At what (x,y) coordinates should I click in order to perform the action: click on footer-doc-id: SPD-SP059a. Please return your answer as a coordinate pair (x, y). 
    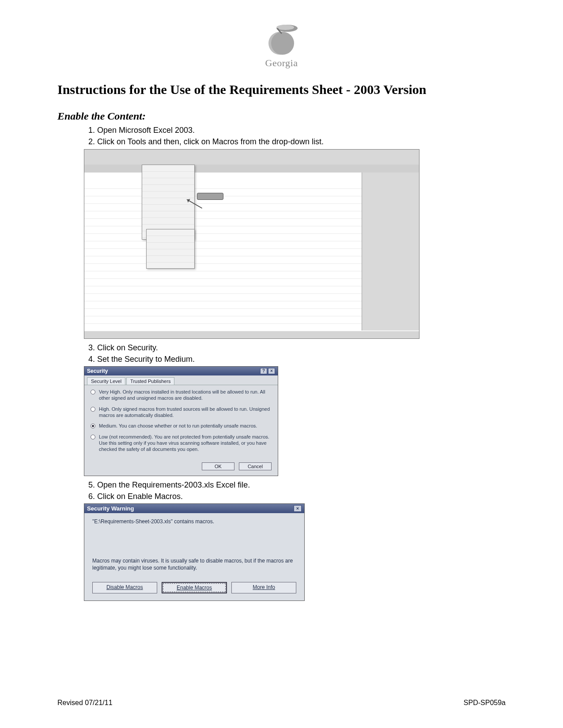
    Looking at the image, I should click on (485, 703).